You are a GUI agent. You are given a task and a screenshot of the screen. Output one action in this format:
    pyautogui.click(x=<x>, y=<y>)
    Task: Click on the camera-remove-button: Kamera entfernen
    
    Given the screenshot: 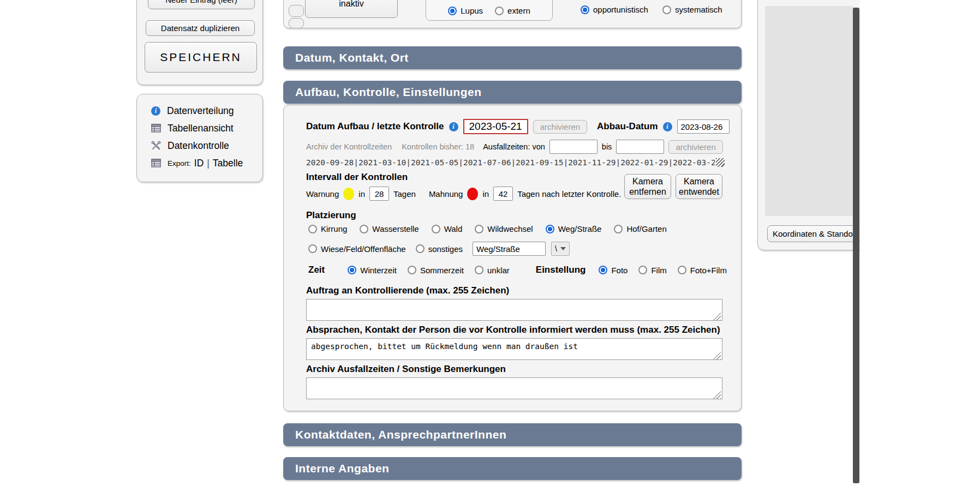 What is the action you would take?
    pyautogui.click(x=648, y=187)
    